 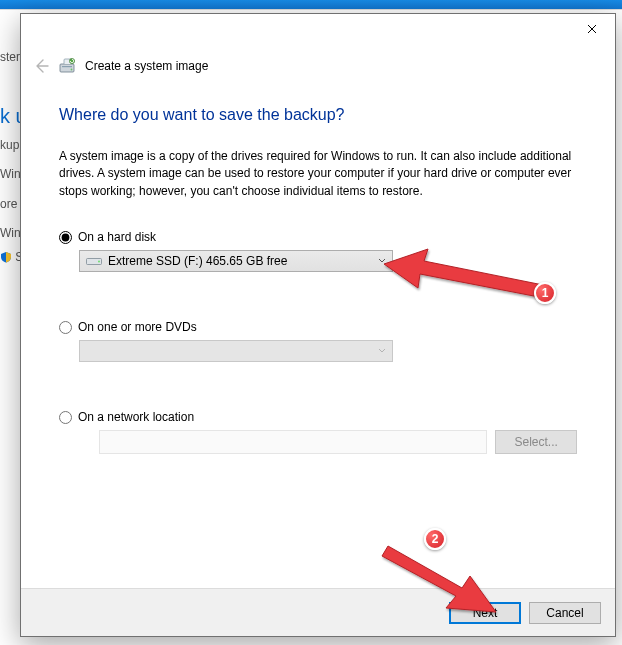 What do you see at coordinates (318, 237) in the screenshot?
I see `radio-hard-disk-row: On a hard disk` at bounding box center [318, 237].